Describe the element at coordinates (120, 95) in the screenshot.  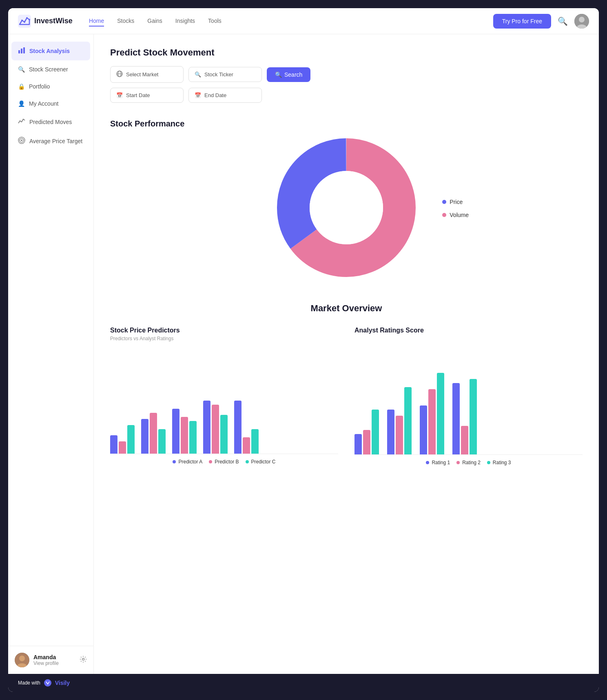
I see `calendar-start-icon: 📅` at that location.